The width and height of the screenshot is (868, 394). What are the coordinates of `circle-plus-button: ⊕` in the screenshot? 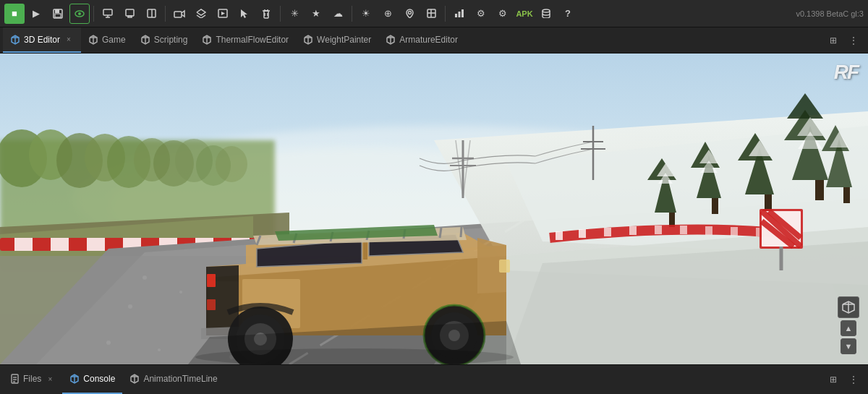 It's located at (388, 14).